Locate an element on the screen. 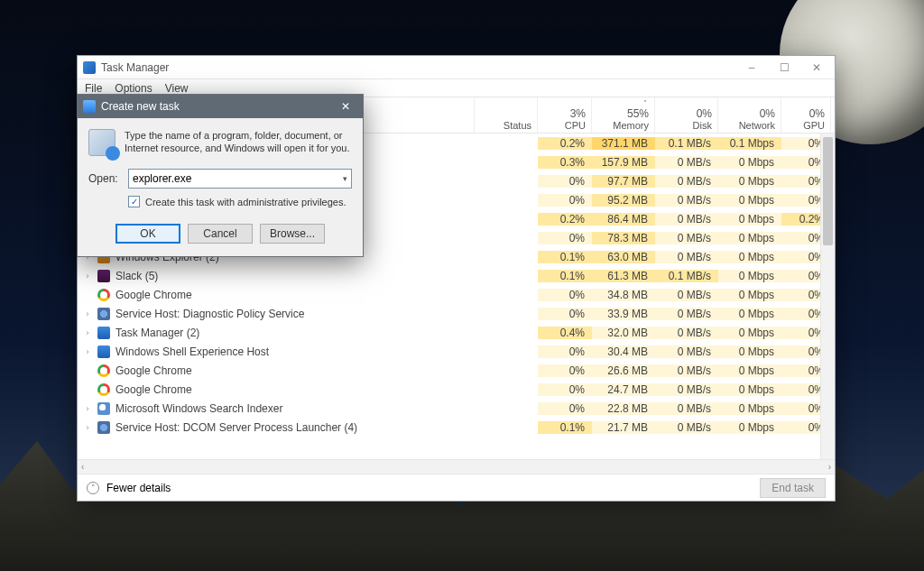  admin-checkbox: ✓ is located at coordinates (134, 202).